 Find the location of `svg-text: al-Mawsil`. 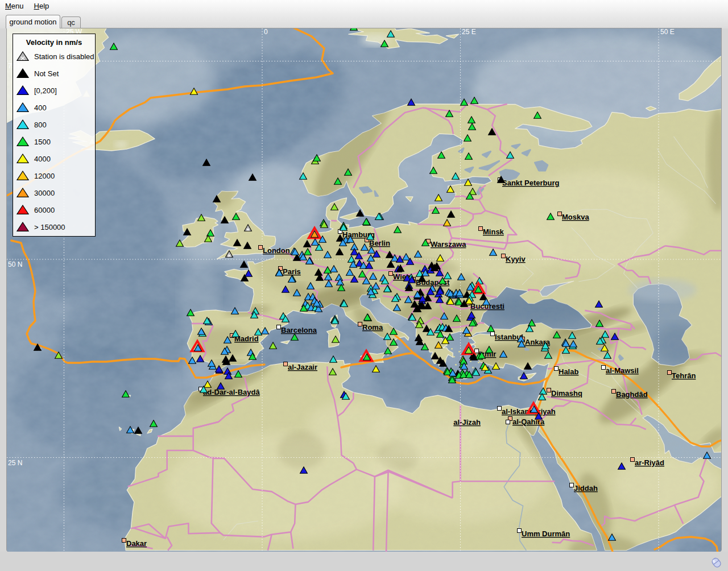

svg-text: al-Mawsil is located at coordinates (622, 371).